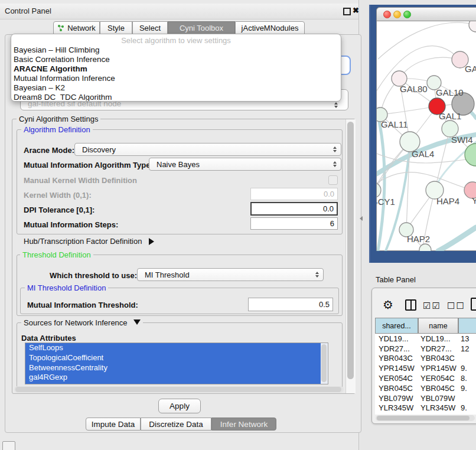  Describe the element at coordinates (178, 164) in the screenshot. I see `mi-type-value: Naive Bayes` at that location.